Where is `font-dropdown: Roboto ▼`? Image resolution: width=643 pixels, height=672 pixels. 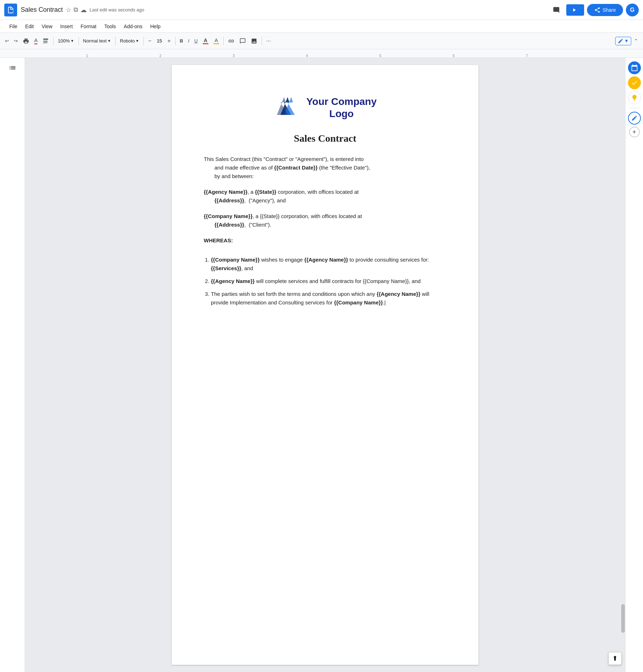
font-dropdown: Roboto ▼ is located at coordinates (130, 41).